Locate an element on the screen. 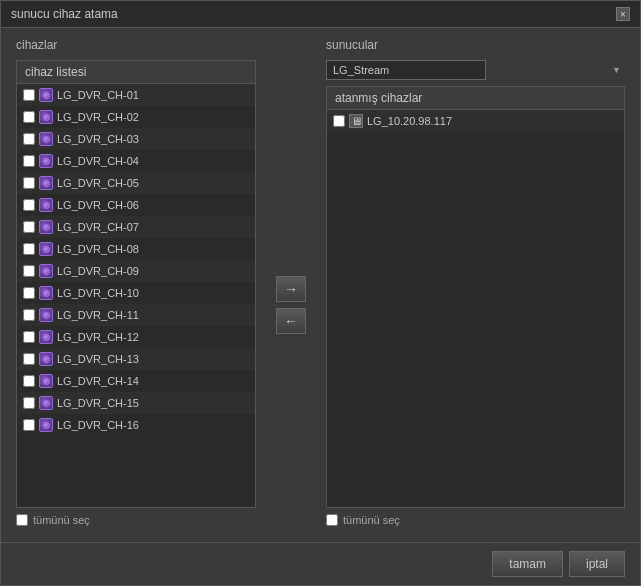  select-all-left-label: tümünü seç is located at coordinates (62, 520).